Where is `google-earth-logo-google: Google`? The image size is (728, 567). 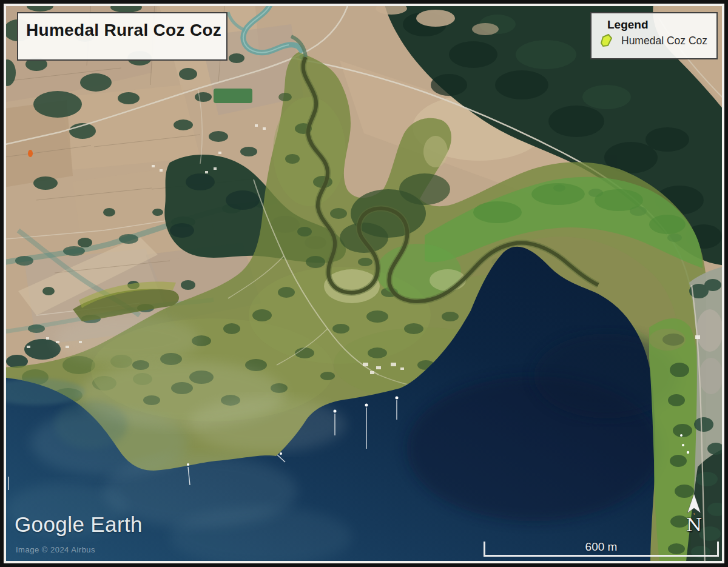 google-earth-logo-google: Google is located at coordinates (50, 524).